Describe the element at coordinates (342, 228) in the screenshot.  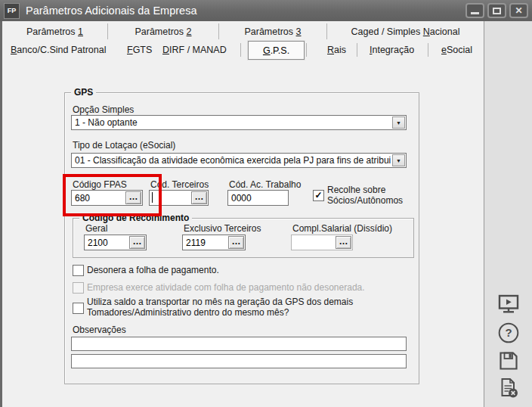
I see `compl-salarial-label: Compl.Salarial (Dissídio)` at that location.